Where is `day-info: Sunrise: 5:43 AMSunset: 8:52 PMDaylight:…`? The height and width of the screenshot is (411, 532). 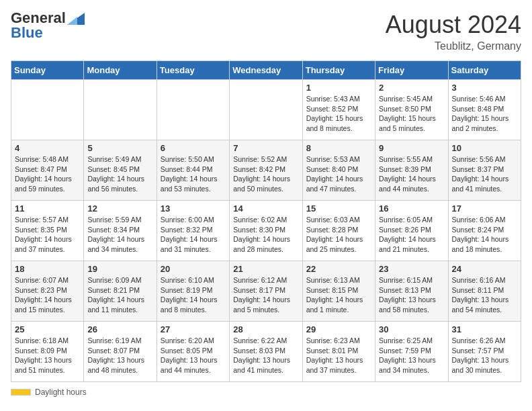 day-info: Sunrise: 5:43 AMSunset: 8:52 PMDaylight:… is located at coordinates (339, 114).